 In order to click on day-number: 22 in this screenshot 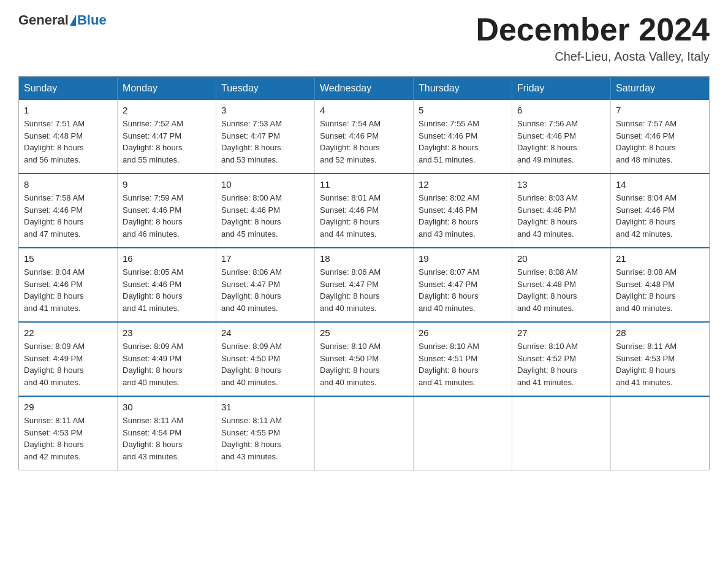, I will do `click(68, 332)`.